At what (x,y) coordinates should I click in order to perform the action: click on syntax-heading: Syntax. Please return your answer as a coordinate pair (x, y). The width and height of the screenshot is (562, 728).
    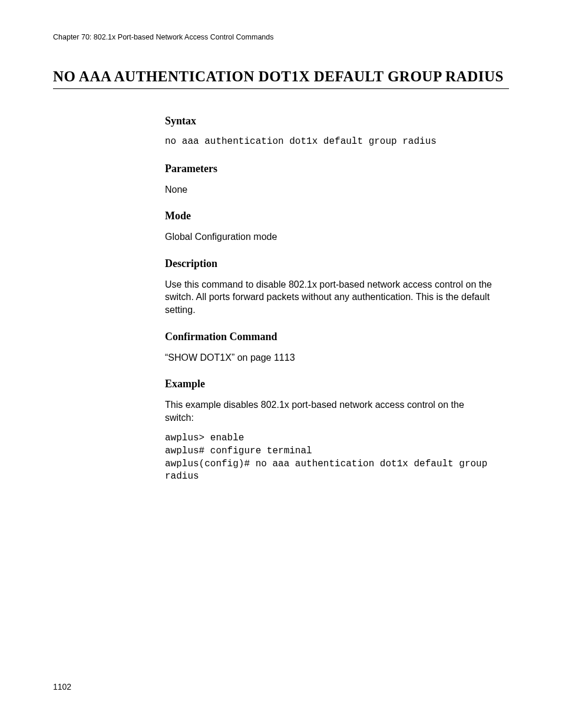
    Looking at the image, I should click on (330, 121).